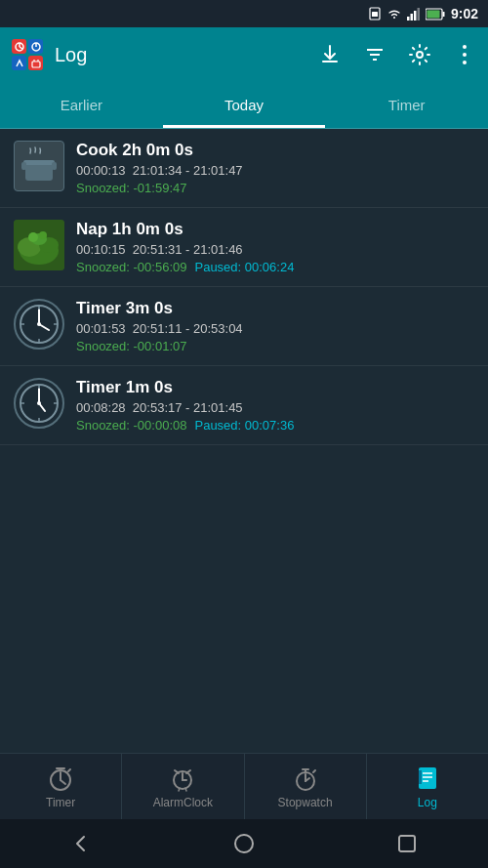  Describe the element at coordinates (61, 778) in the screenshot. I see `timer-icon` at that location.